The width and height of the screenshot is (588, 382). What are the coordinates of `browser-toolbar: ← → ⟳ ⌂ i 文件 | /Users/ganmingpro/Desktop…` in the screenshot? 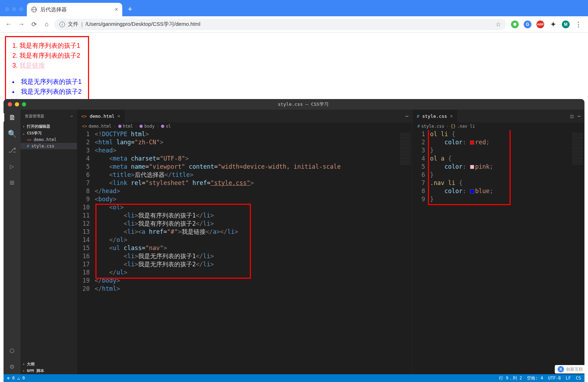 It's located at (294, 24).